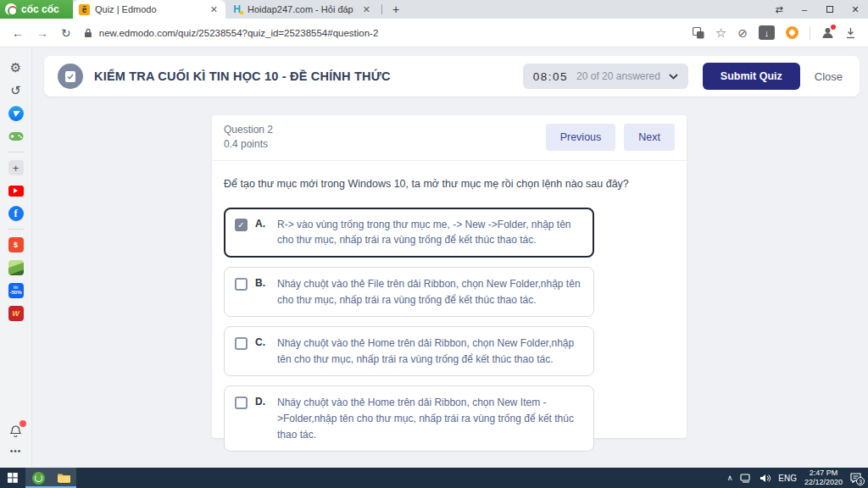  I want to click on notification-count-badge: 3, so click(860, 481).